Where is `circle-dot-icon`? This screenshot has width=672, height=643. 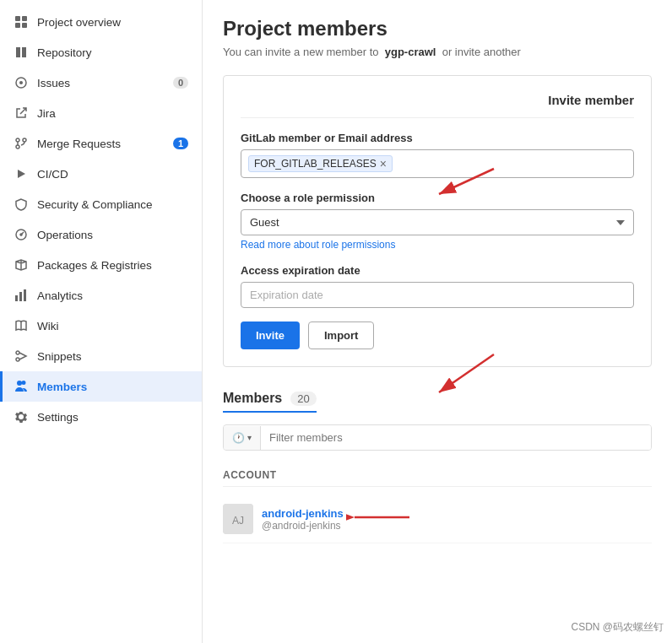
circle-dot-icon is located at coordinates (21, 83).